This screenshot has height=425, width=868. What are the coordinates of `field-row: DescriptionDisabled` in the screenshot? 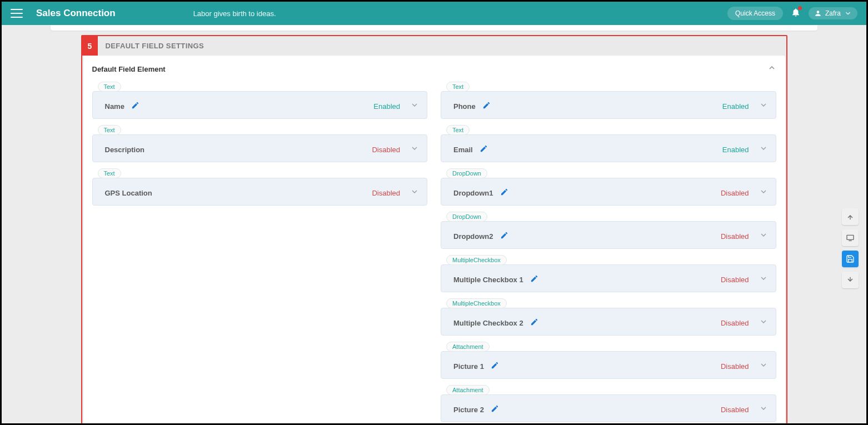 It's located at (260, 148).